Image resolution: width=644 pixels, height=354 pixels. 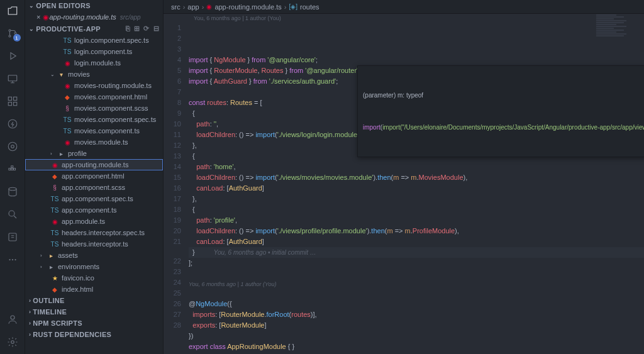 What do you see at coordinates (416, 326) in the screenshot?
I see `code-line: exports: [RouterModule]` at bounding box center [416, 326].